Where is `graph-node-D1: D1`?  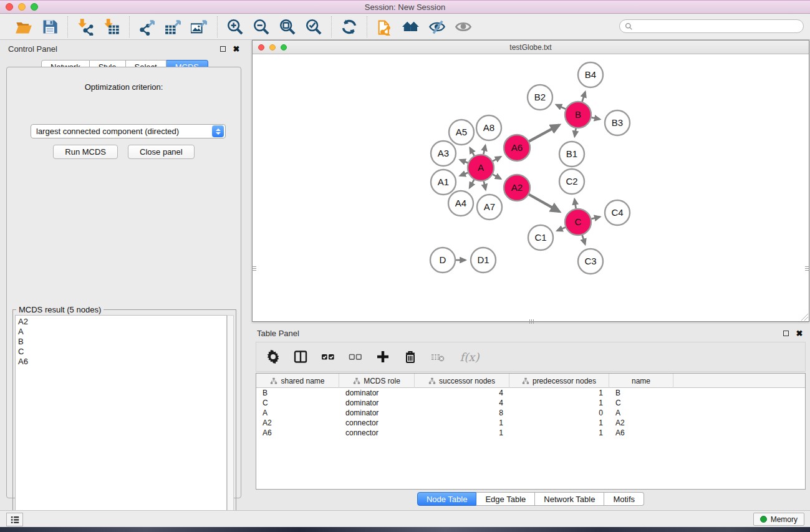 graph-node-D1: D1 is located at coordinates (483, 260).